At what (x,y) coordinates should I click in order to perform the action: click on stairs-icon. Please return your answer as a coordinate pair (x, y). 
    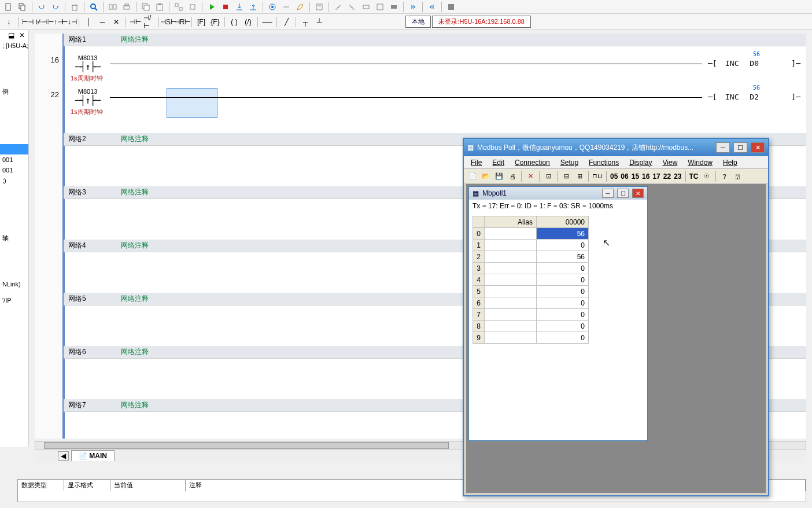
    Looking at the image, I should click on (338, 7).